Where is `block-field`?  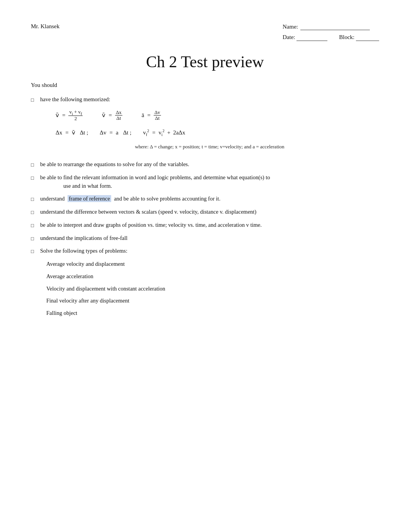
block-field is located at coordinates (368, 37).